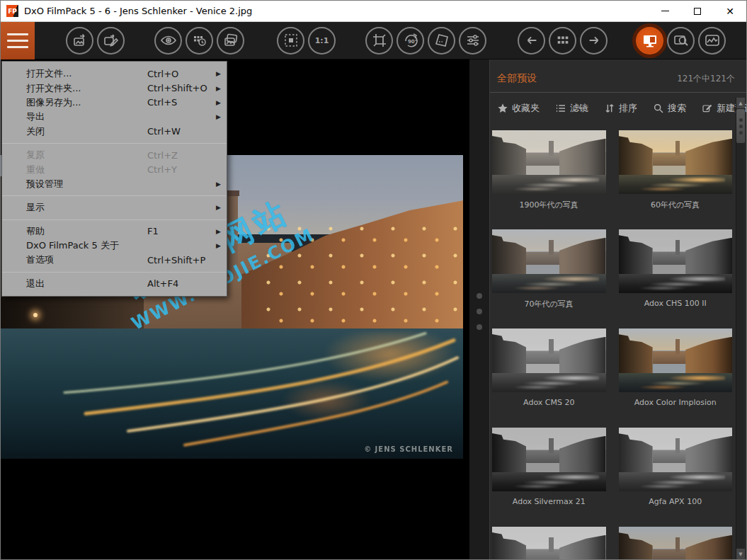 The width and height of the screenshot is (747, 560). Describe the element at coordinates (670, 108) in the screenshot. I see `search-button: 搜索` at that location.